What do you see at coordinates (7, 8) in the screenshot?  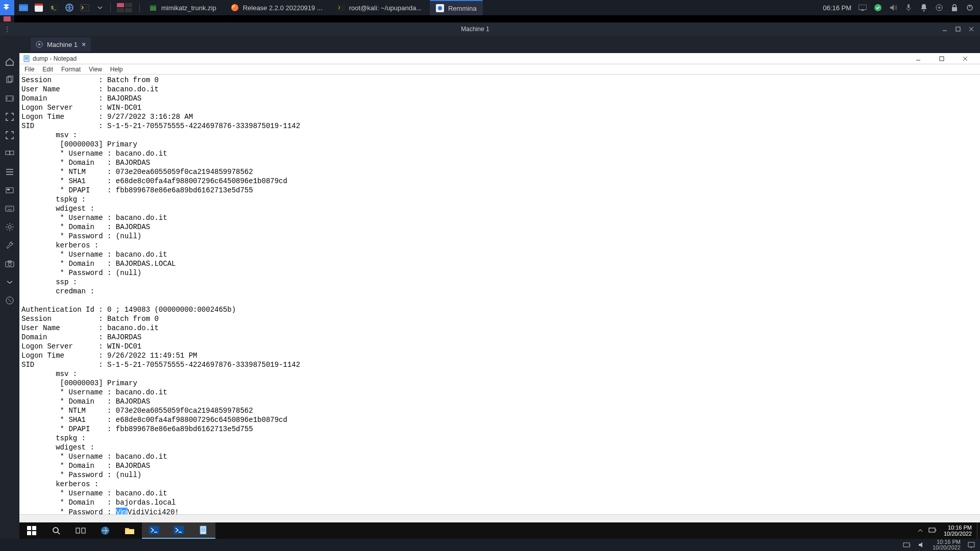 I see `kali-menu-button` at bounding box center [7, 8].